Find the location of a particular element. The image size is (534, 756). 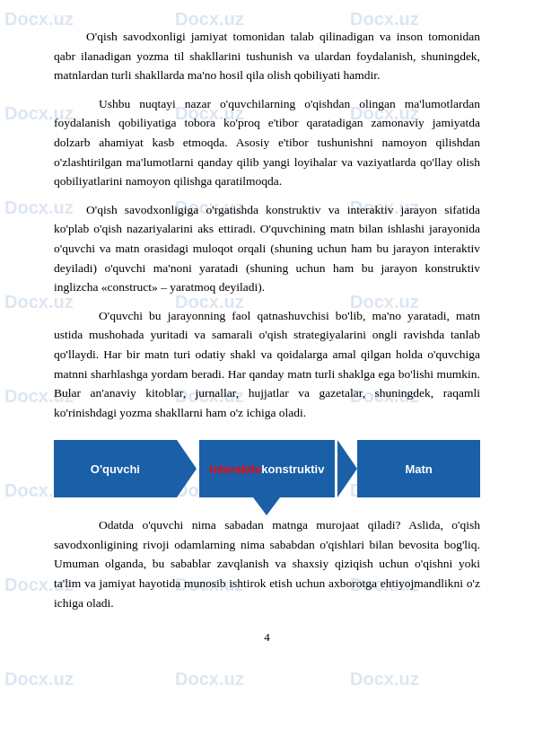

diagram-reader-label: O'quvchi is located at coordinates (115, 469).